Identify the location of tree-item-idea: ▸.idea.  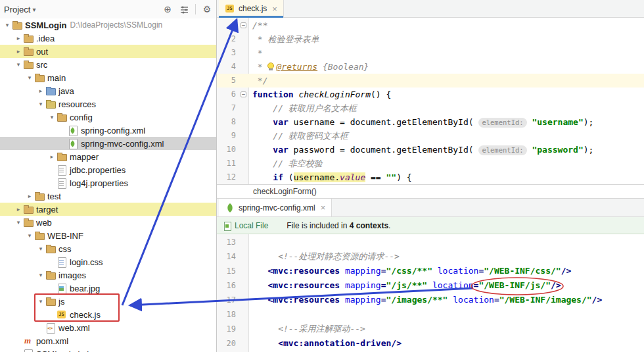
(108, 38).